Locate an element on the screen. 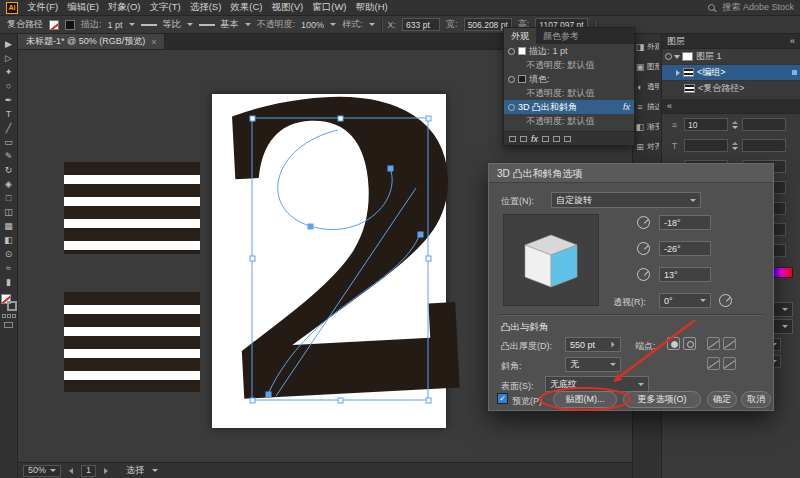 The height and width of the screenshot is (478, 800). width-profile-value: 等比 is located at coordinates (172, 24).